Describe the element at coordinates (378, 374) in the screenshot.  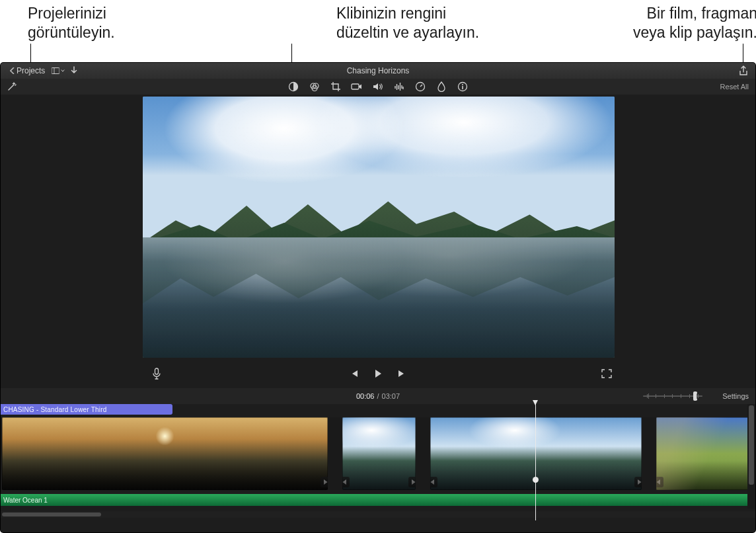
I see `play-button` at that location.